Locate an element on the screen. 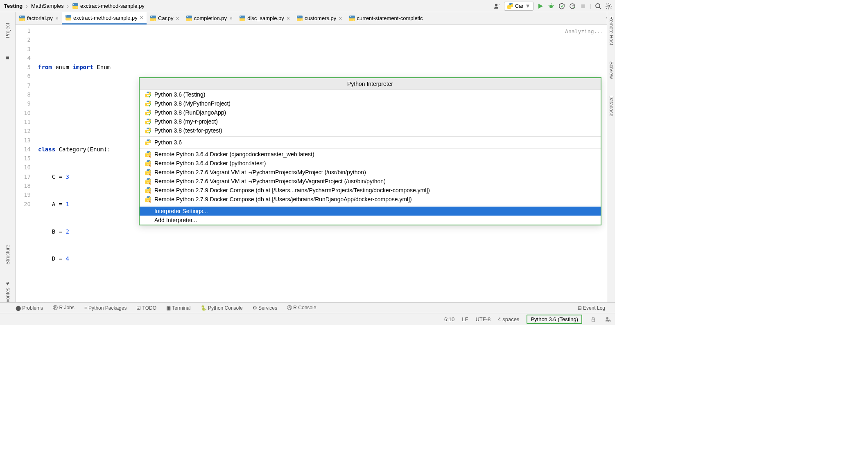  python-packages-tool: ≡ Python Packages is located at coordinates (106, 308).